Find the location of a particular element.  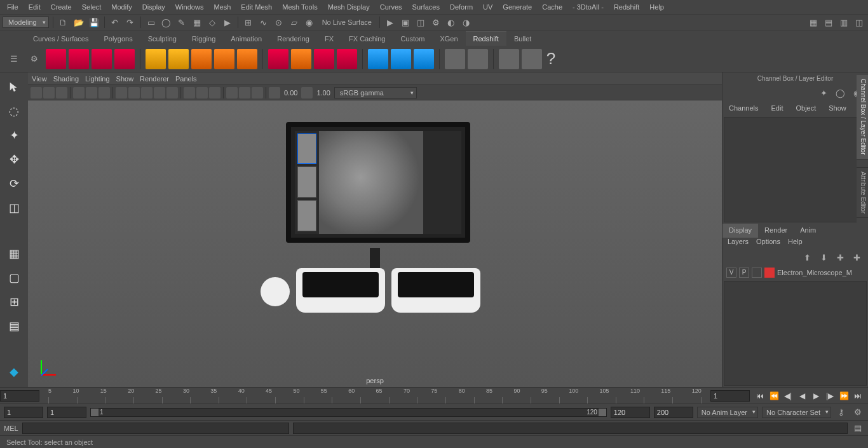

move-tool: ✥ is located at coordinates (14, 160).